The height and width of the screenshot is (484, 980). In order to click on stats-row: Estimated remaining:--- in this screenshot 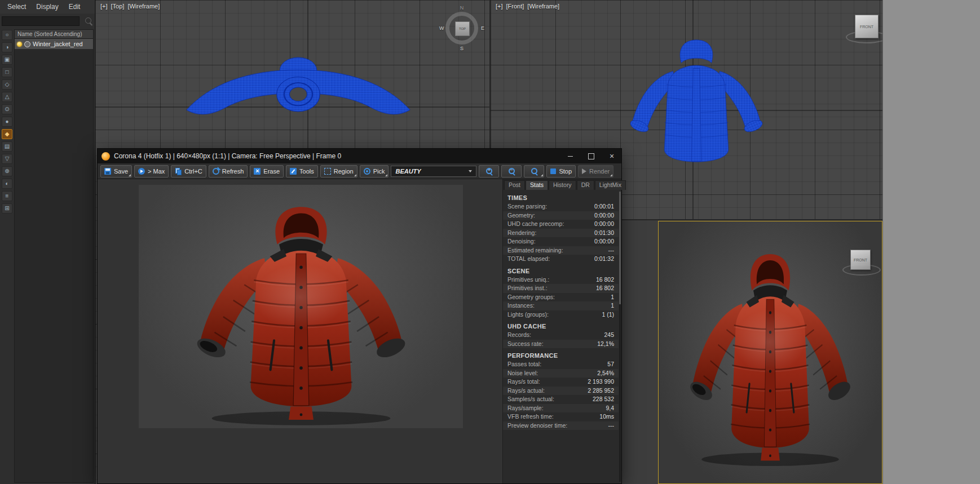, I will do `click(560, 251)`.